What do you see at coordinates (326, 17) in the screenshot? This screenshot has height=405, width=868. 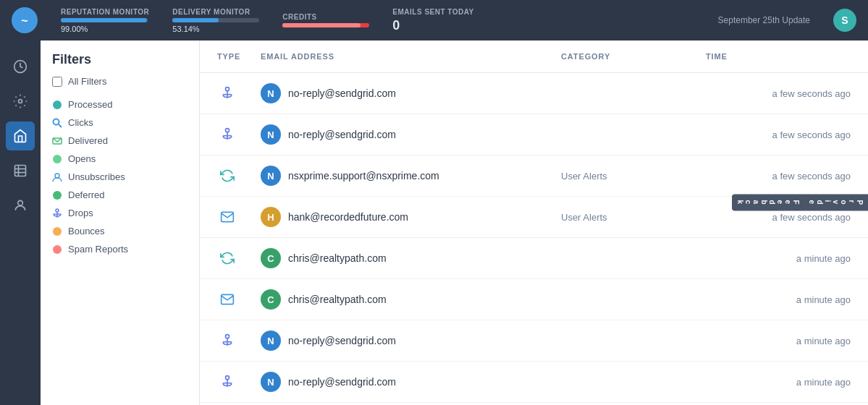 I see `credits-label: CREDITS` at bounding box center [326, 17].